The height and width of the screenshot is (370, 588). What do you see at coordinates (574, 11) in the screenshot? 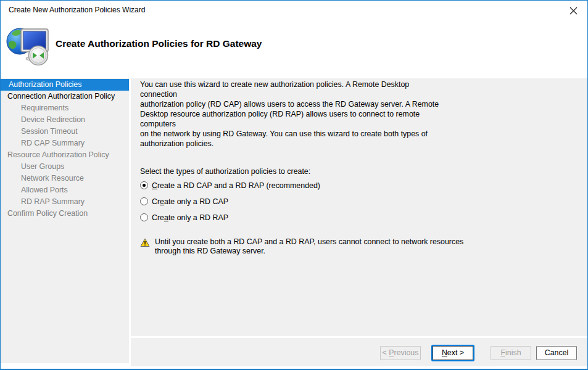
I see `close-icon` at bounding box center [574, 11].